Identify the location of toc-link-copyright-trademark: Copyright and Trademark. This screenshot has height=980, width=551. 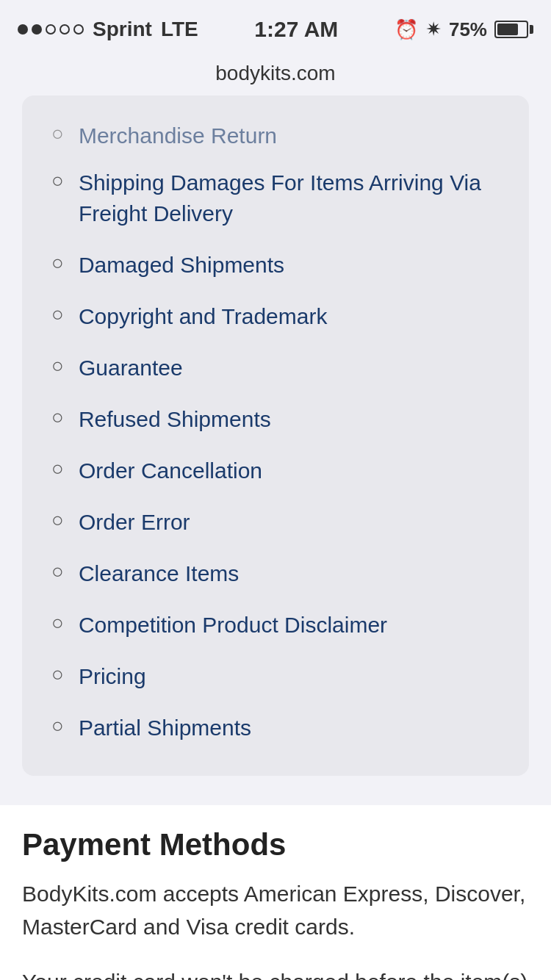
(203, 317).